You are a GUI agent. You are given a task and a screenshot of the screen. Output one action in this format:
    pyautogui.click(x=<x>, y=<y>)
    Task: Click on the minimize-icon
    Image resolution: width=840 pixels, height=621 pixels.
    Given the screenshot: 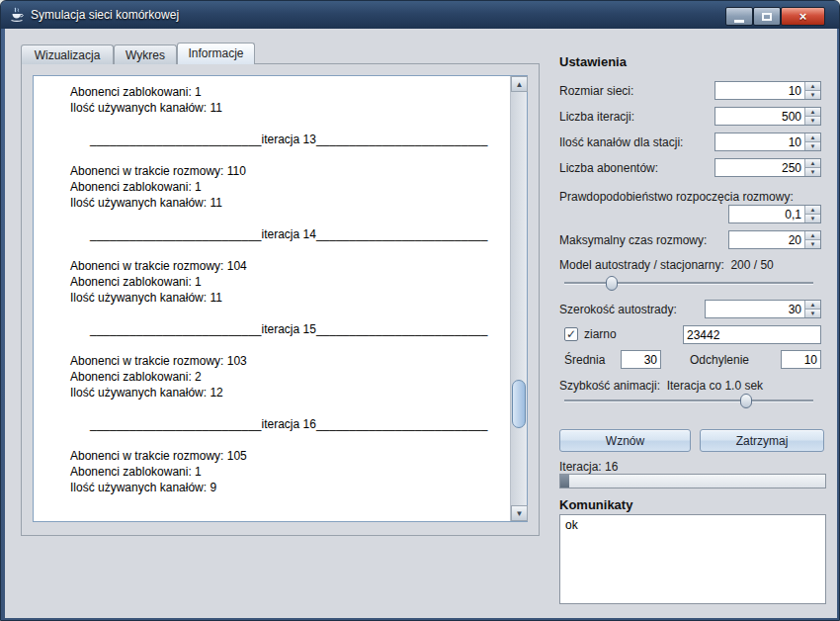 What is the action you would take?
    pyautogui.click(x=739, y=22)
    